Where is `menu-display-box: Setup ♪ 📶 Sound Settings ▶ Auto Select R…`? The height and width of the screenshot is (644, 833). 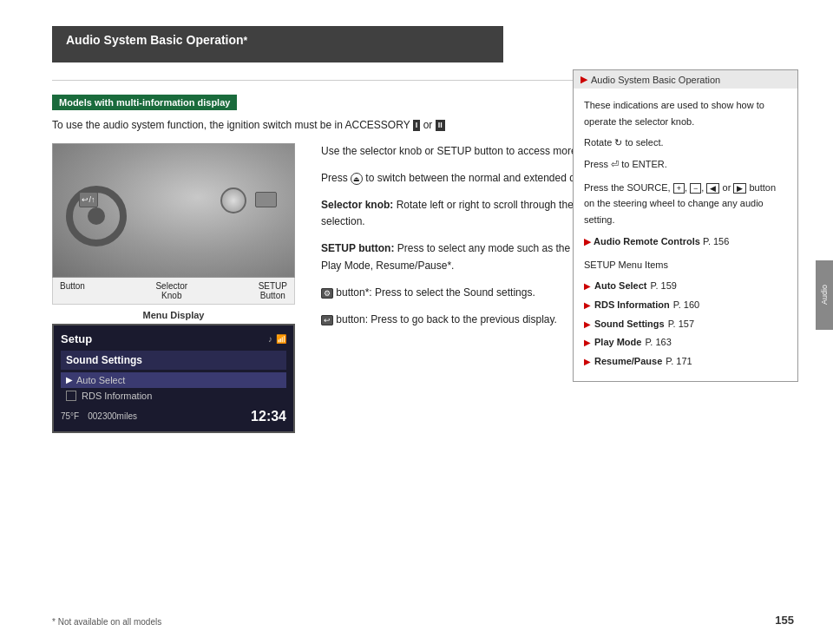 menu-display-box: Setup ♪ 📶 Sound Settings ▶ Auto Select R… is located at coordinates (174, 378).